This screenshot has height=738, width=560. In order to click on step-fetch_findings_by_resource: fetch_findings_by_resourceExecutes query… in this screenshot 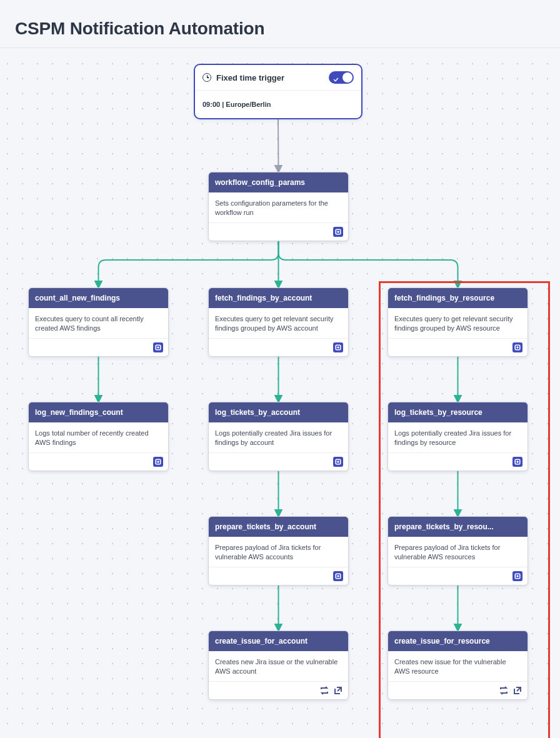, I will do `click(458, 322)`.